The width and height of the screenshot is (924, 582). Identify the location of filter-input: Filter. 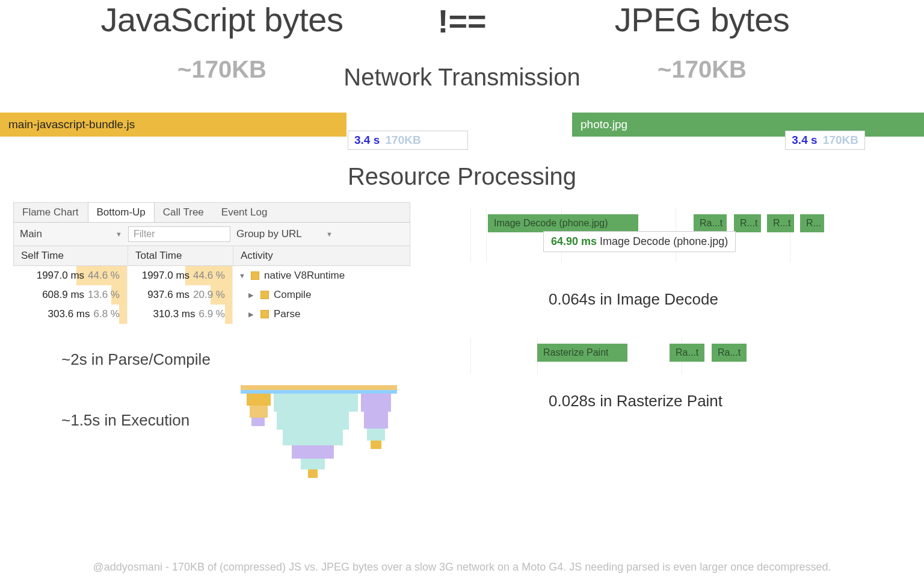
(179, 234).